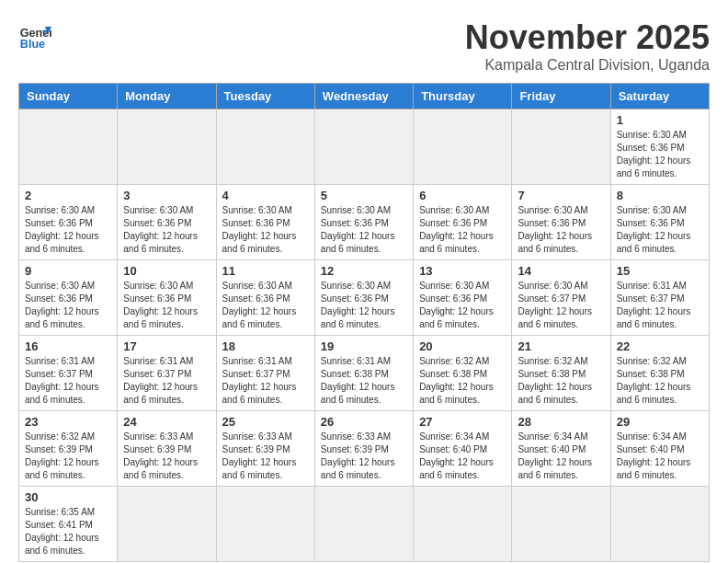  What do you see at coordinates (561, 346) in the screenshot?
I see `day-number: 21` at bounding box center [561, 346].